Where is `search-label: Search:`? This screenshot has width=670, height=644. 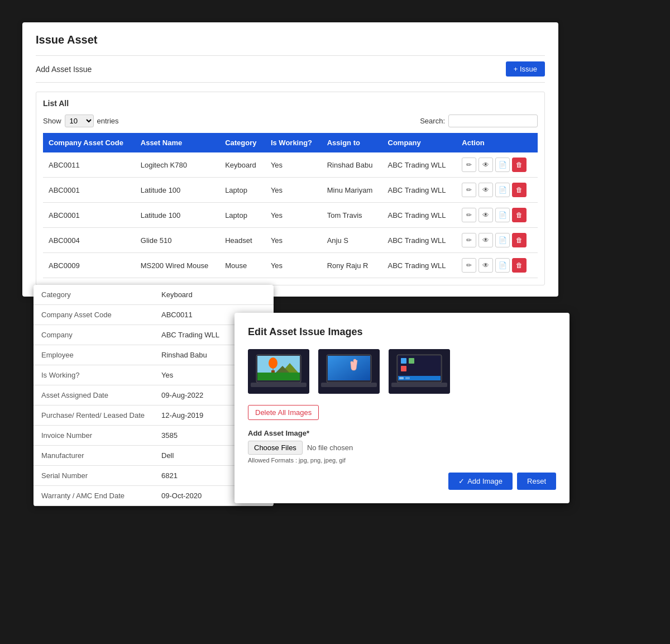 search-label: Search: is located at coordinates (432, 121).